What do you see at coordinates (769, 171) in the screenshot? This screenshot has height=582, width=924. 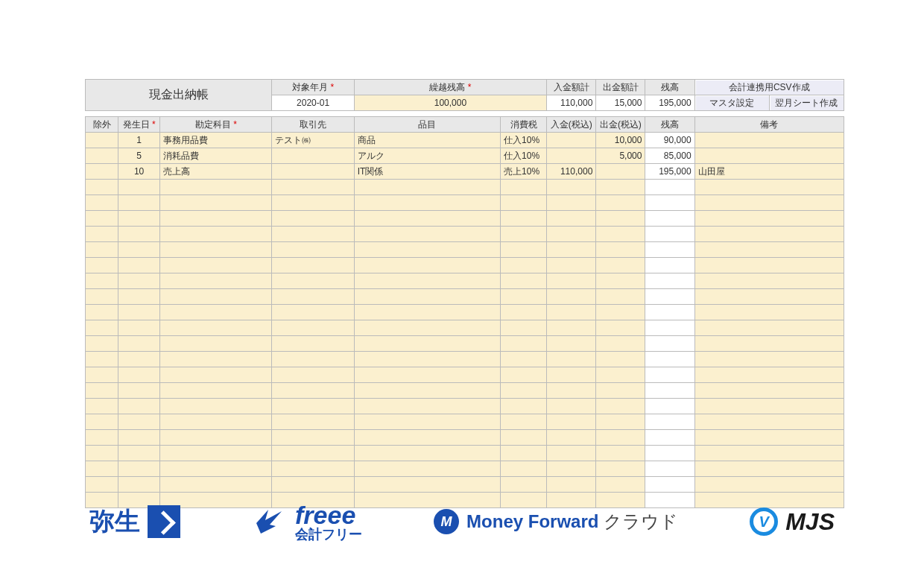 I see `note-cell: 山田屋` at bounding box center [769, 171].